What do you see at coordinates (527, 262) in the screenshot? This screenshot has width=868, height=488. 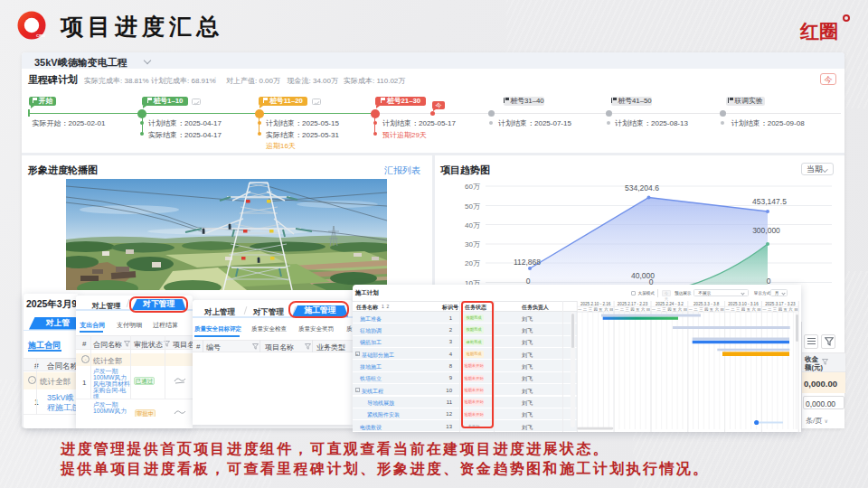 I see `svg-text: 112,868` at bounding box center [527, 262].